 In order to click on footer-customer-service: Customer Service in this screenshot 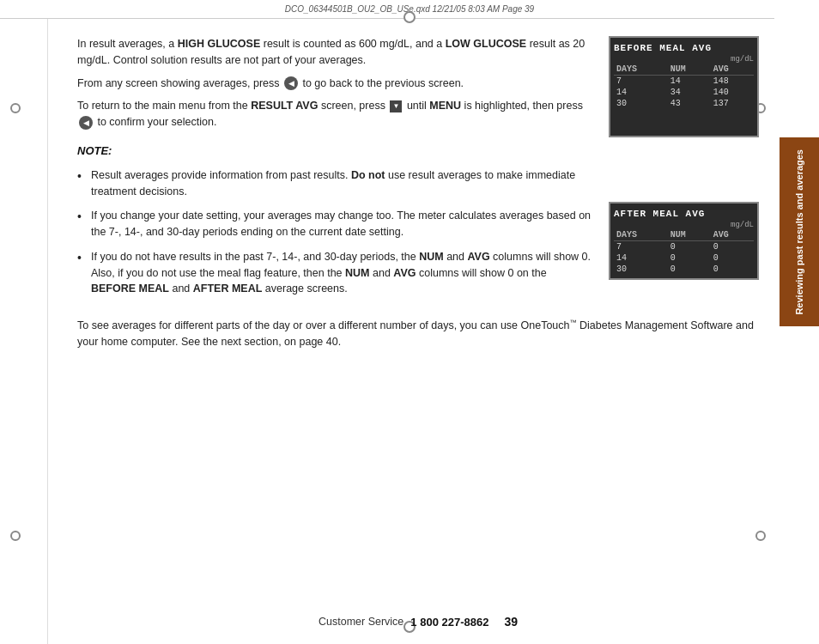, I will do `click(361, 622)`.